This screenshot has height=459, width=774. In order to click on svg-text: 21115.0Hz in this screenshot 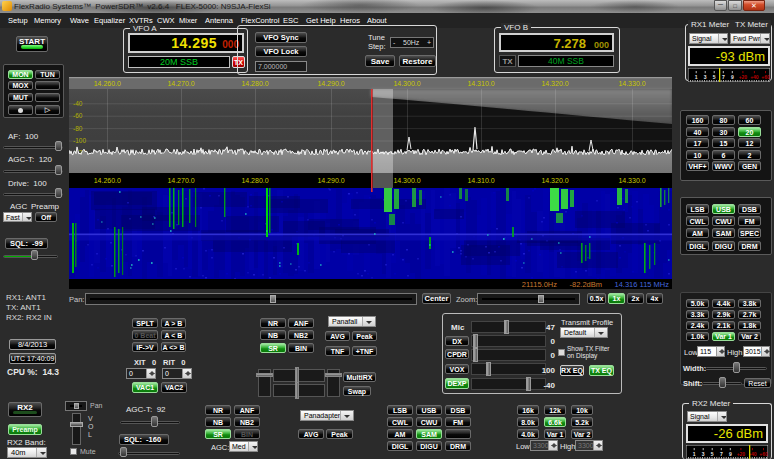, I will do `click(540, 284)`.